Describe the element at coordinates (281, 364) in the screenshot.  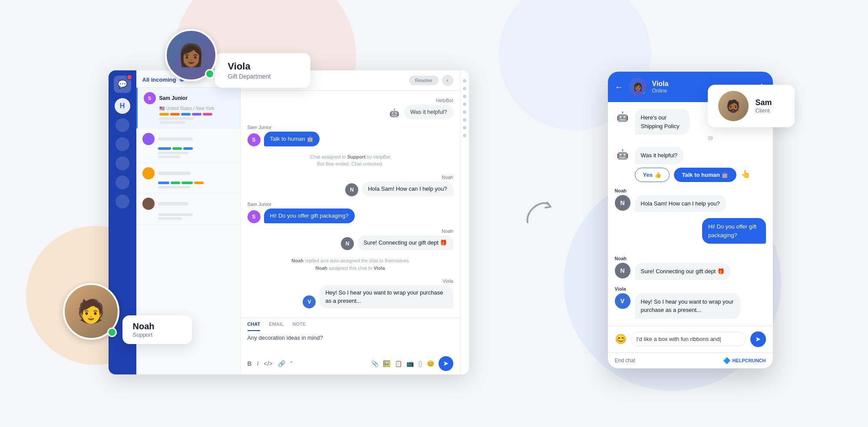
I see `link-icon: 🔗` at that location.